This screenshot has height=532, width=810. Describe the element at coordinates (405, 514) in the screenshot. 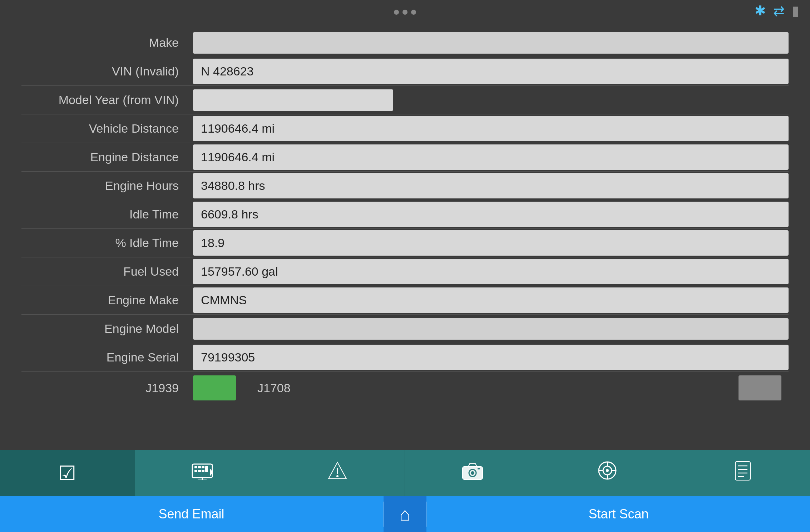

I see `action-bar: Send Email ⌂ Start Scan` at that location.